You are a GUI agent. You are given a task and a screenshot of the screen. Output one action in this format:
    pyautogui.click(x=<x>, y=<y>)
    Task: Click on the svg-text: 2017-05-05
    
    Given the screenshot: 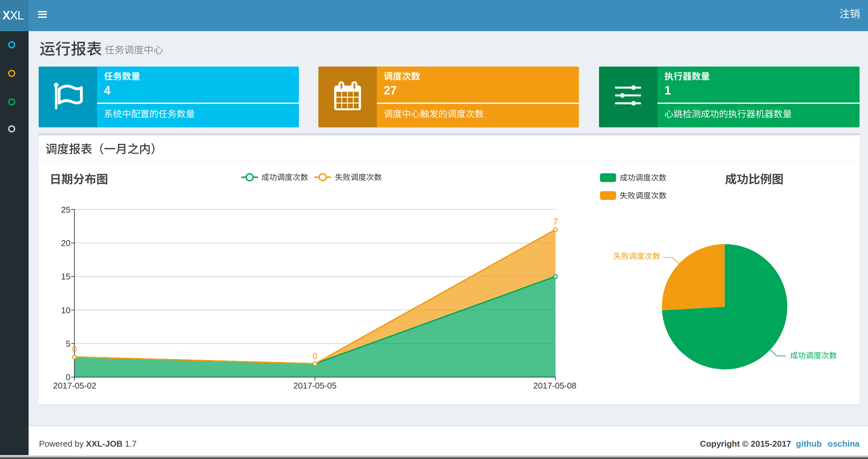 What is the action you would take?
    pyautogui.click(x=315, y=386)
    